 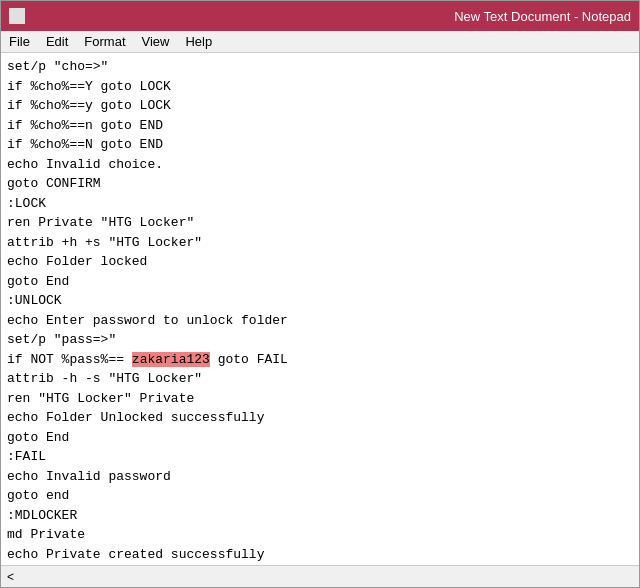 I want to click on code-line: if NOT %pass%== zakaria123 goto FAIL, so click(x=320, y=360).